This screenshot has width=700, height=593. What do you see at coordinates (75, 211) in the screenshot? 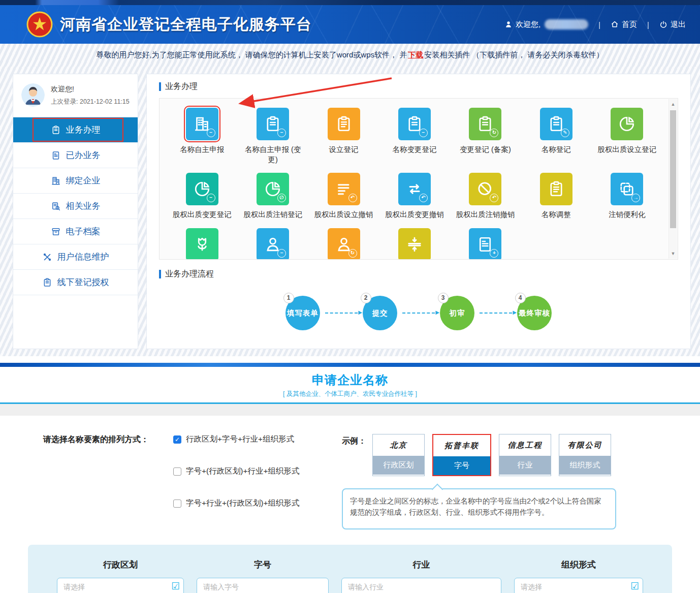
I see `sidebar: 欢迎您! 上次登录: 2021-12-02 11:15 业务办理已办业务绑定企业…` at bounding box center [75, 211].